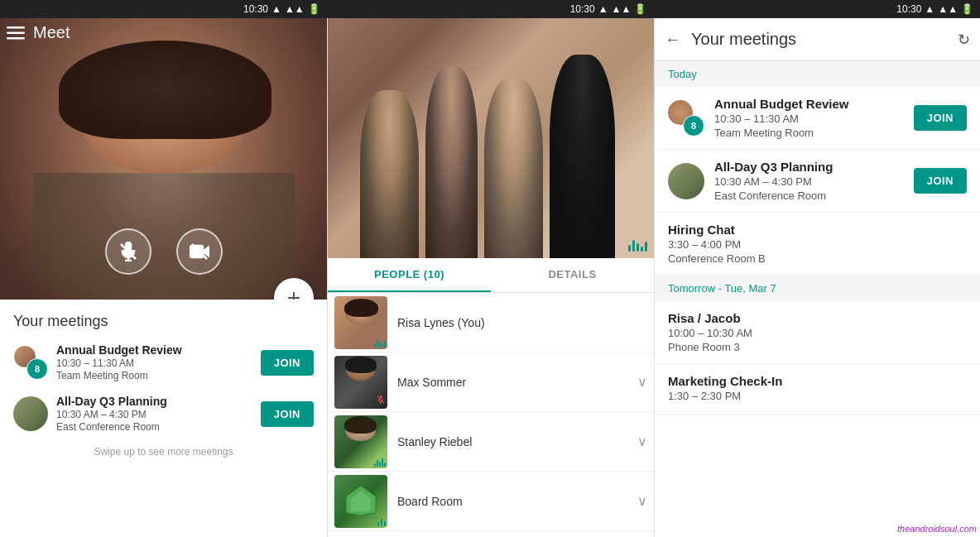 The image size is (980, 537). I want to click on tabs-row: PEOPLE (10) DETAILS, so click(491, 276).